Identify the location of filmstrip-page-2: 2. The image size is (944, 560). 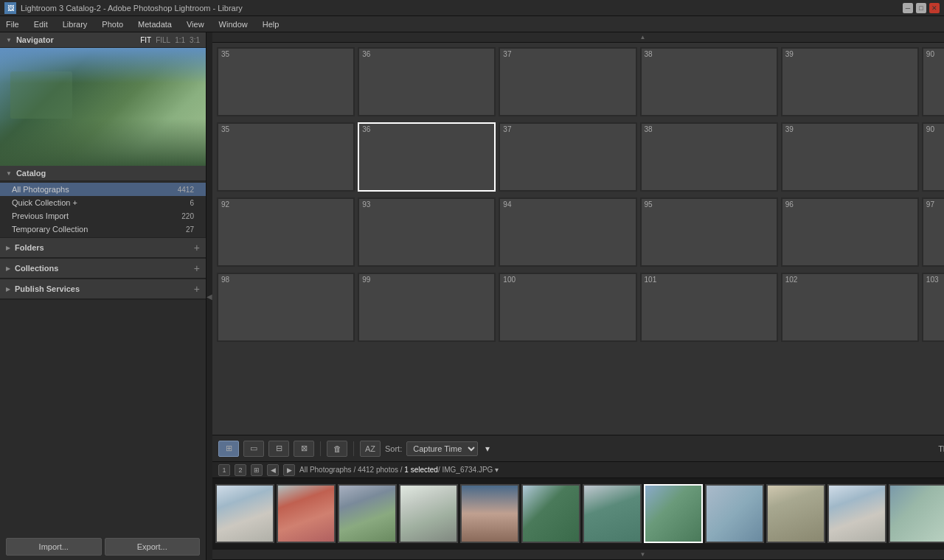
(240, 470).